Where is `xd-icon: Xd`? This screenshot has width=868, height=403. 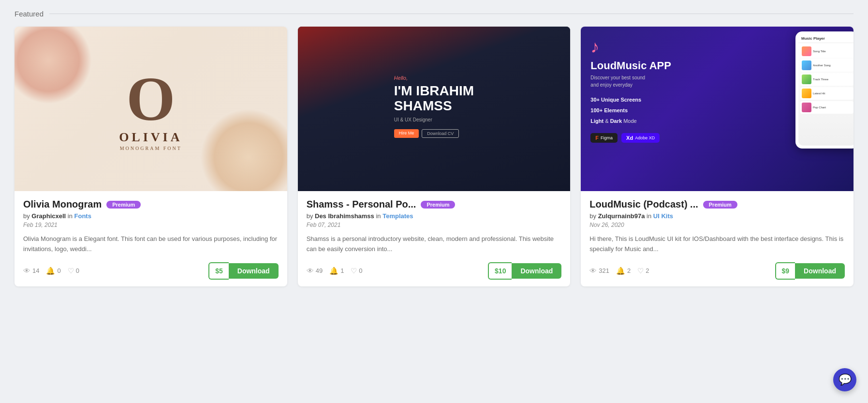 xd-icon: Xd is located at coordinates (630, 138).